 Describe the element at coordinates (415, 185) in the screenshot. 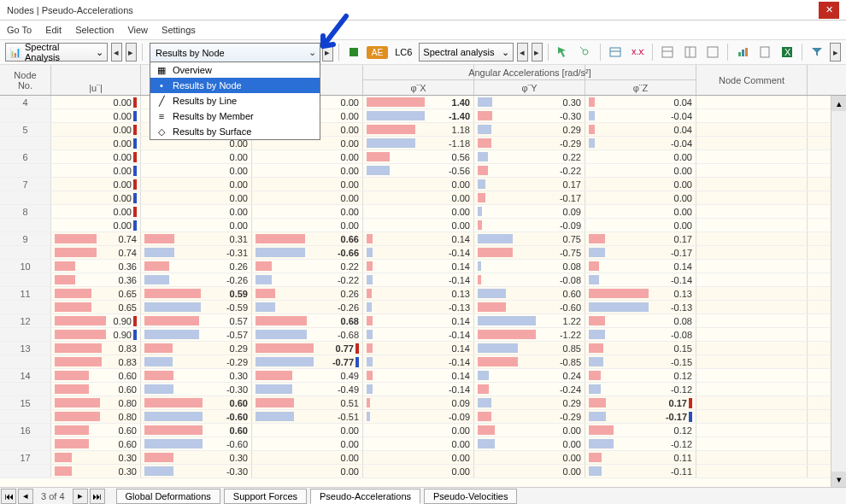

I see `table-row: 70.000.000.000.000.170.00` at that location.